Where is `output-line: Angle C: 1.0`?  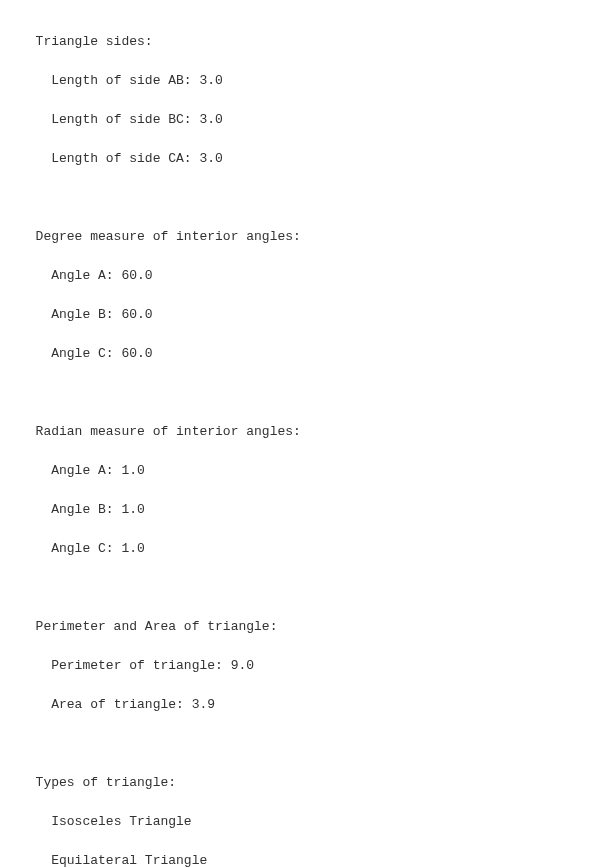
output-line: Angle C: 1.0 is located at coordinates (306, 549).